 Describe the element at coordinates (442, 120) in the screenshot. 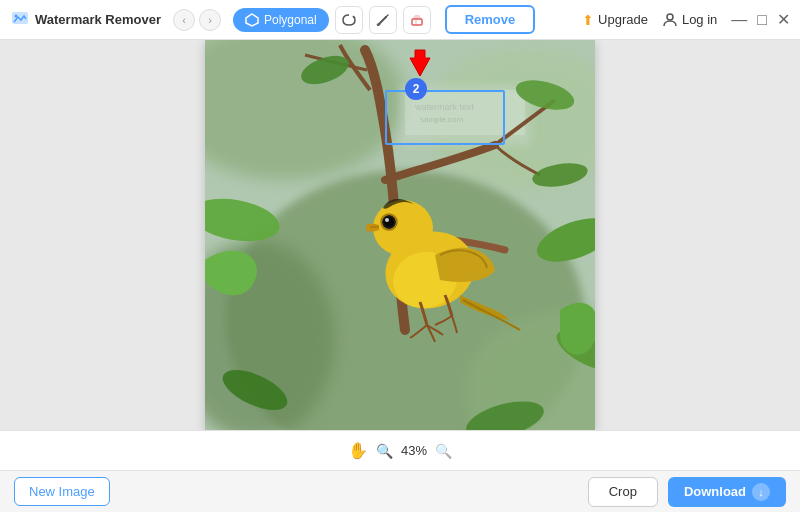

I see `svg-text: sample.com` at that location.